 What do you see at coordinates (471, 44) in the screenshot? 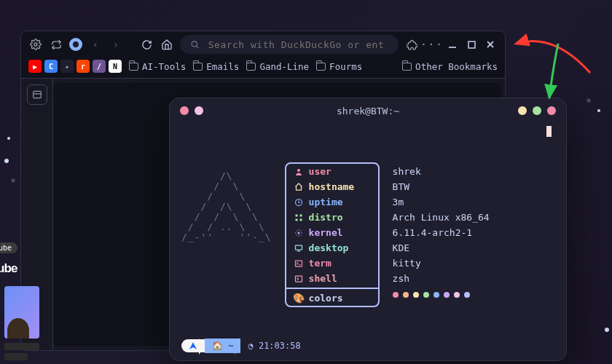
I see `maximize-button` at bounding box center [471, 44].